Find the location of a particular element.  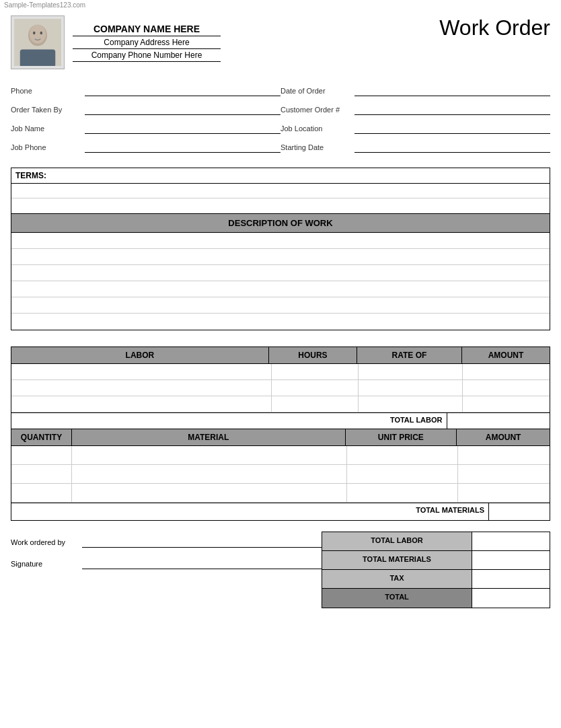

summary-total-labor-row: TOTAL LABOR is located at coordinates (436, 542).